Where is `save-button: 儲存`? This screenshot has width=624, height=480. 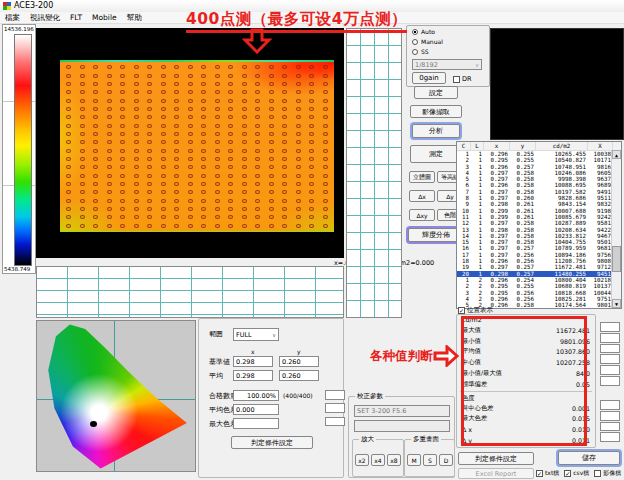 save-button: 儲存 is located at coordinates (589, 458).